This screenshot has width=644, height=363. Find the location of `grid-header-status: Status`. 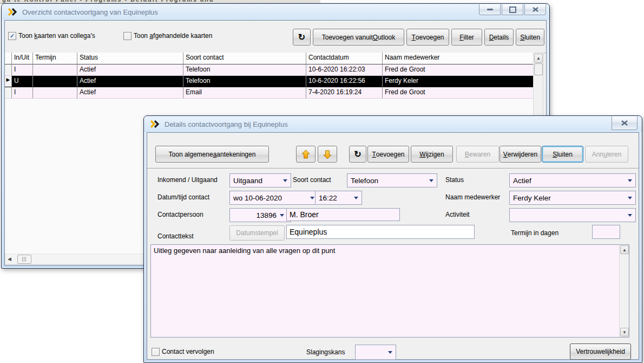

grid-header-status: Status is located at coordinates (130, 59).